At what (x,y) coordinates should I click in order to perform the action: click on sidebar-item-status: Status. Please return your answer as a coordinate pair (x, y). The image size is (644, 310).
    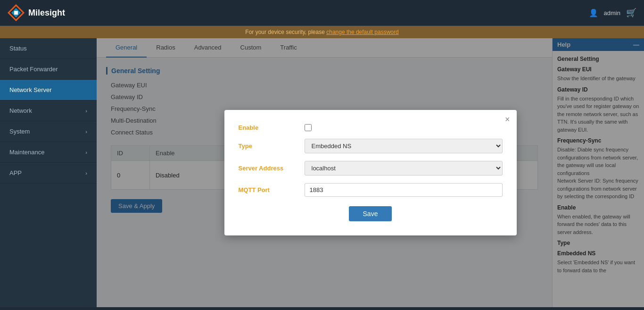
    Looking at the image, I should click on (48, 49).